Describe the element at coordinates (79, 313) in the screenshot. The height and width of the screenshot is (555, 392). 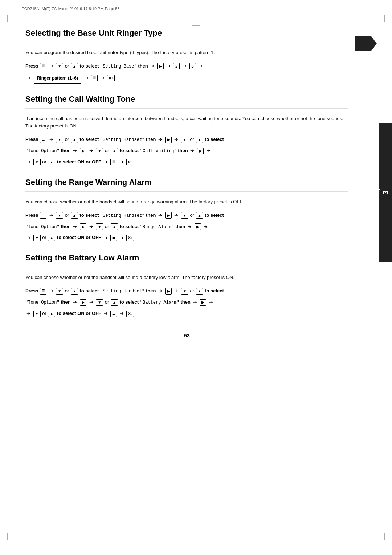
I see `to-sel-onoff-bl: to select ON or OFF` at that location.